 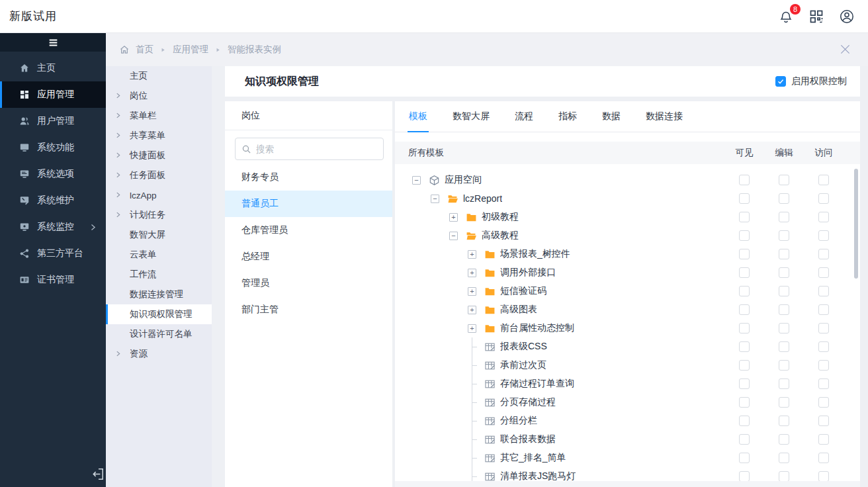 What do you see at coordinates (560, 421) in the screenshot?
I see `tree-node: 分组分栏` at bounding box center [560, 421].